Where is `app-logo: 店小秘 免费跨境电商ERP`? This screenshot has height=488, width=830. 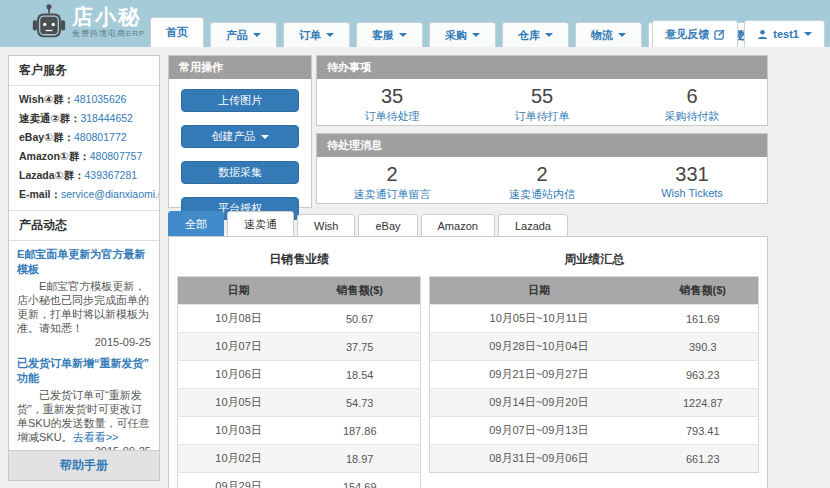 app-logo: 店小秘 免费跨境电商ERP is located at coordinates (88, 22).